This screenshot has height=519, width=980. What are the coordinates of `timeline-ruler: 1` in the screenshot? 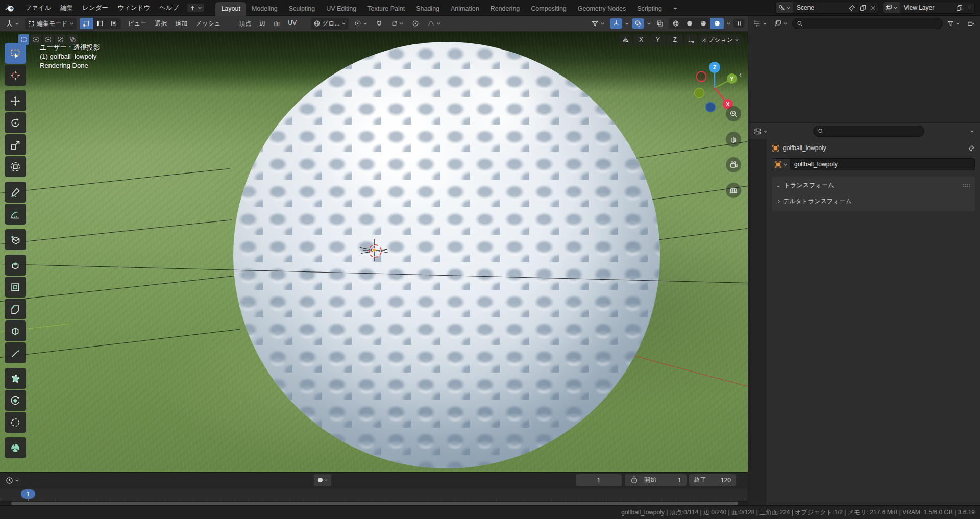 It's located at (374, 494).